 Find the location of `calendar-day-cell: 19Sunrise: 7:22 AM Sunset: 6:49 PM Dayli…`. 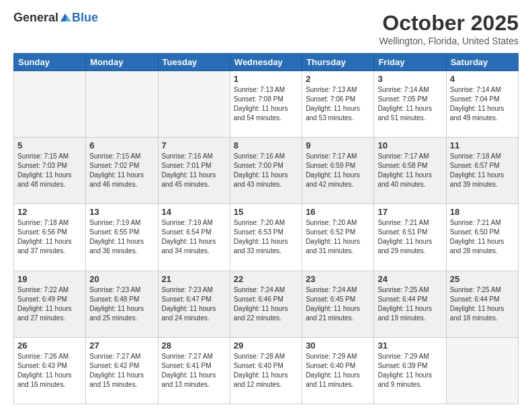

calendar-day-cell: 19Sunrise: 7:22 AM Sunset: 6:49 PM Dayli… is located at coordinates (50, 304).